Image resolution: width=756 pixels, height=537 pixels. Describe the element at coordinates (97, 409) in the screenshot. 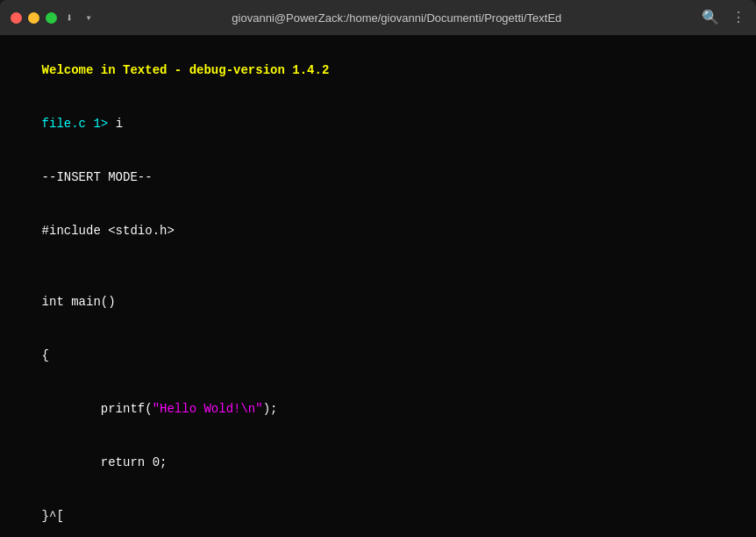

I see `printf-pre-1: printf(` at that location.